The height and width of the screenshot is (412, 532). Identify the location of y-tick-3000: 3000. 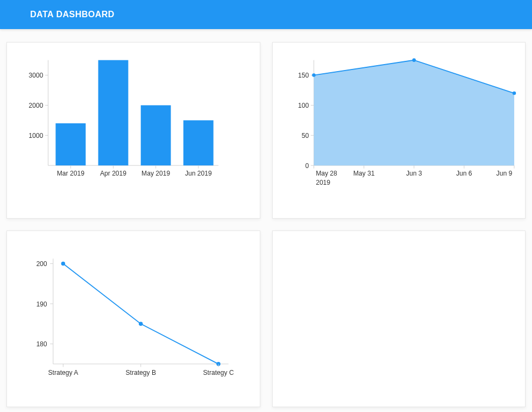
(36, 75).